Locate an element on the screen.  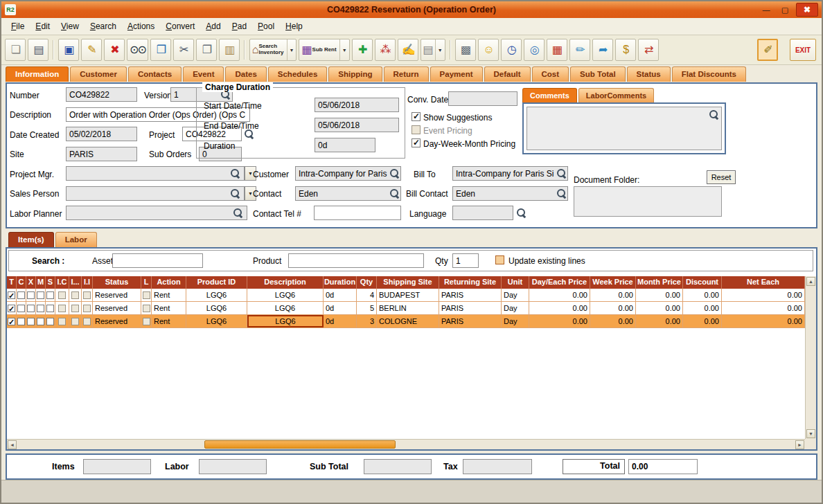
sales-person-field is located at coordinates (155, 194).